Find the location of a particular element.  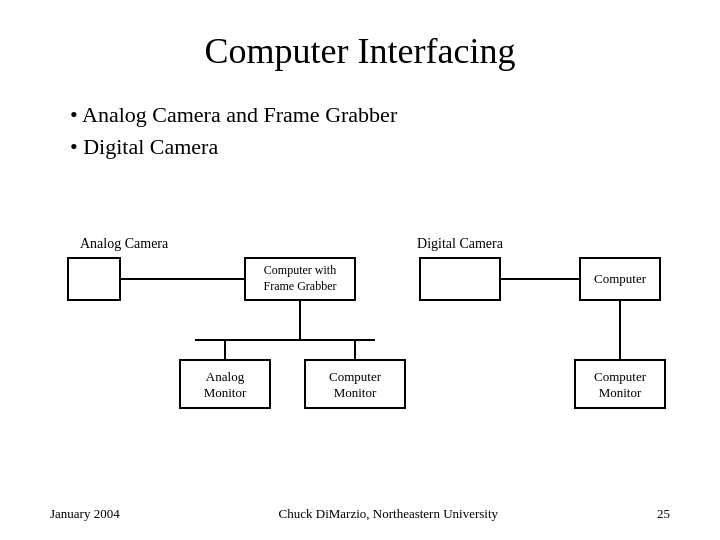

bullet-1: Analog Camera and Frame Grabber is located at coordinates (370, 115).